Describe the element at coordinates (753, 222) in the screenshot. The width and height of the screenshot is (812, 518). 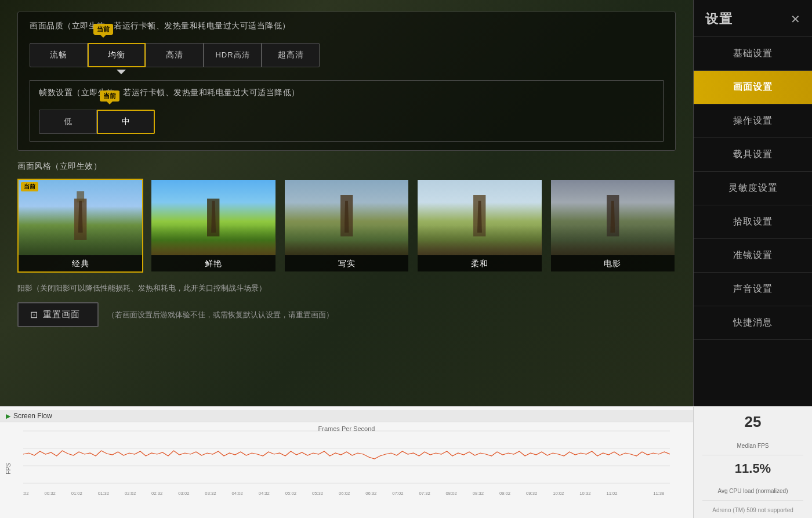
I see `sidebar-nav: 基础设置 画面设置 操作设置 载具设置 灵敏度设置 拾取设置 准镜设置 声音设置…` at that location.